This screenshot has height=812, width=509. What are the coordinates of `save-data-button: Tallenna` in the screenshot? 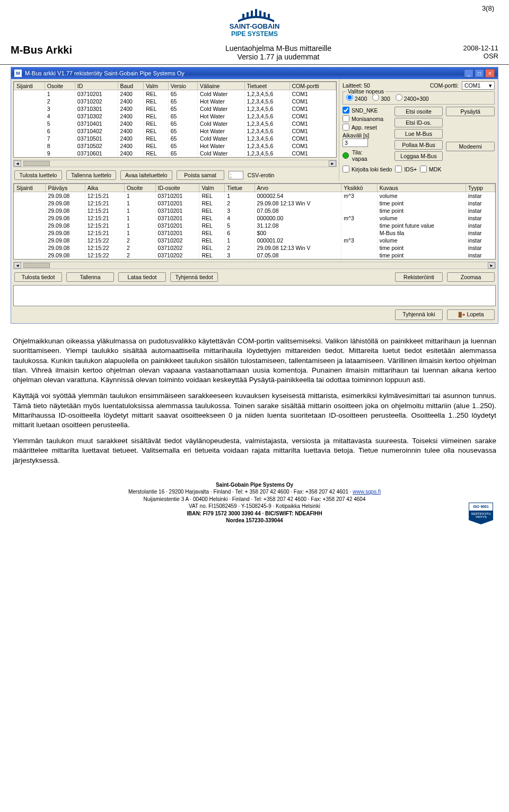 It's located at (90, 277).